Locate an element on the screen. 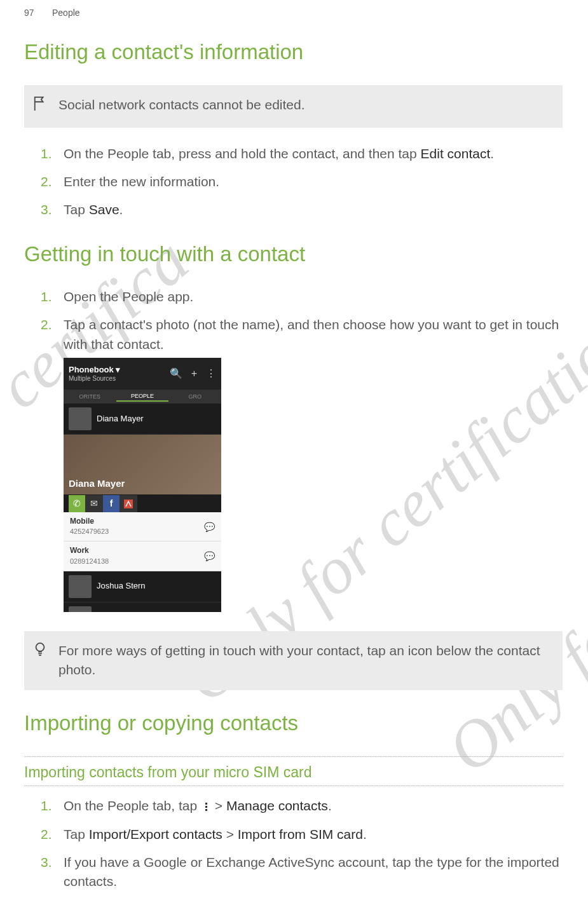 The width and height of the screenshot is (588, 905). editing-step-2: Enter the new information. is located at coordinates (301, 182).